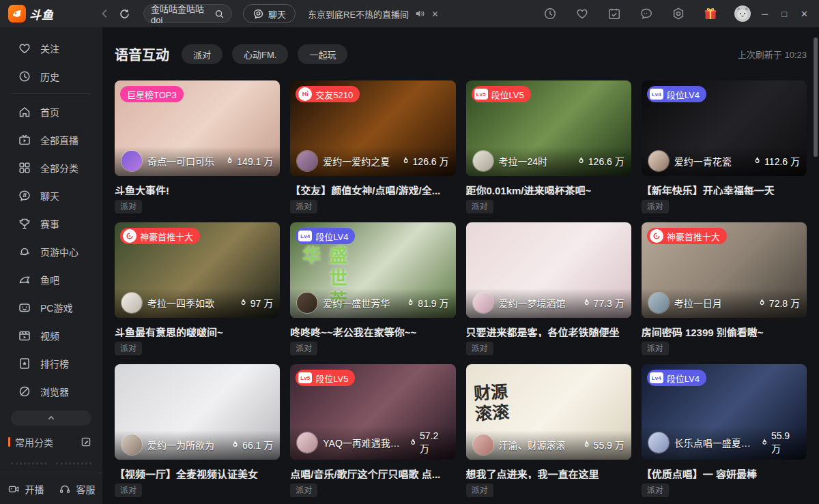 The height and width of the screenshot is (504, 819). I want to click on sidebar-collapse-button, so click(51, 418).